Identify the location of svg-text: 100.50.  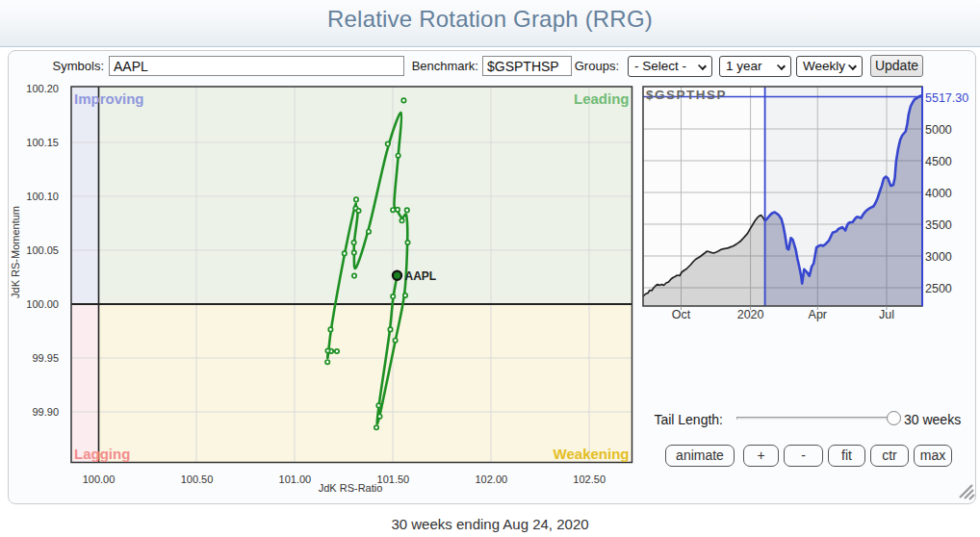
(197, 479).